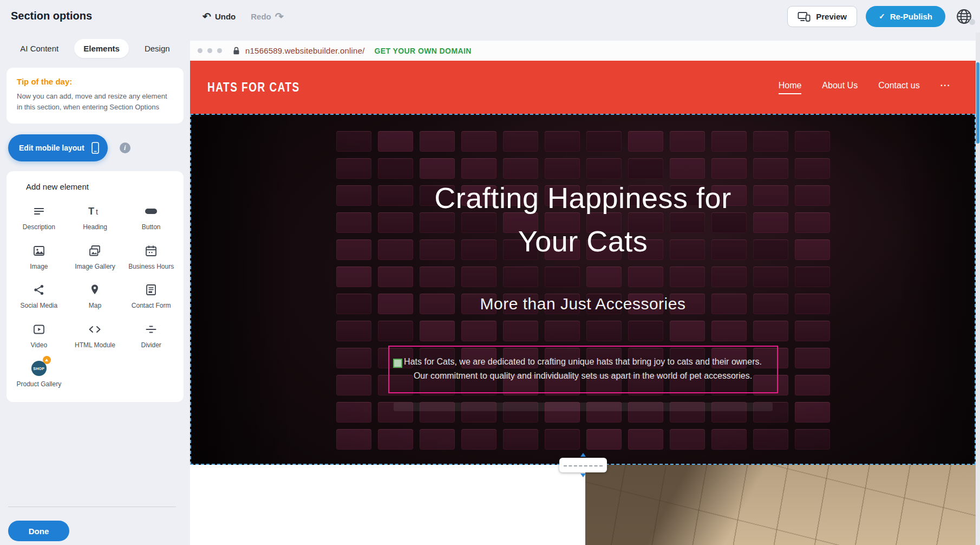  Describe the element at coordinates (583, 220) in the screenshot. I see `hero-heading: Crafting Happiness for Your Cats` at that location.